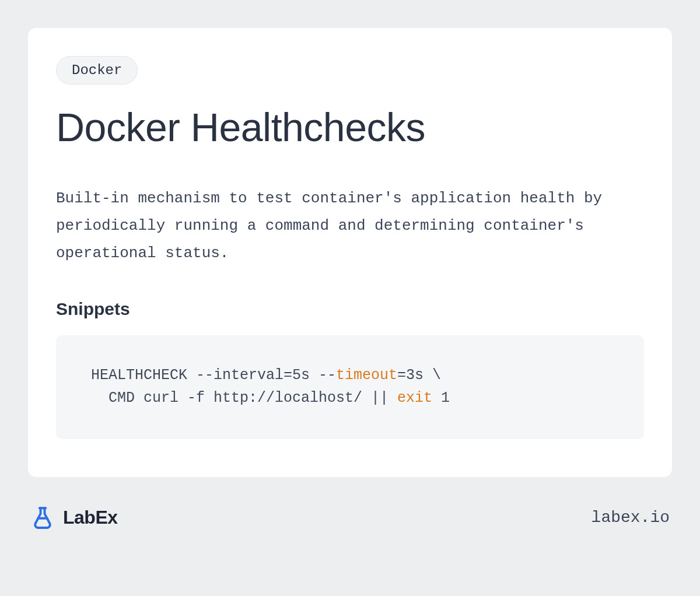  Describe the element at coordinates (90, 518) in the screenshot. I see `brand-name: LabEx` at that location.